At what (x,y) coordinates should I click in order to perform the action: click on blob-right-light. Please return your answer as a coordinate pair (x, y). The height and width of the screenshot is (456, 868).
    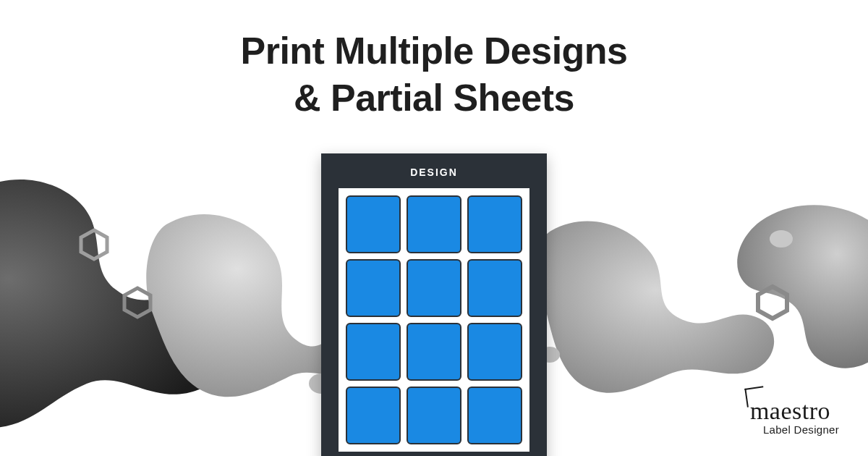
    Looking at the image, I should click on (655, 307).